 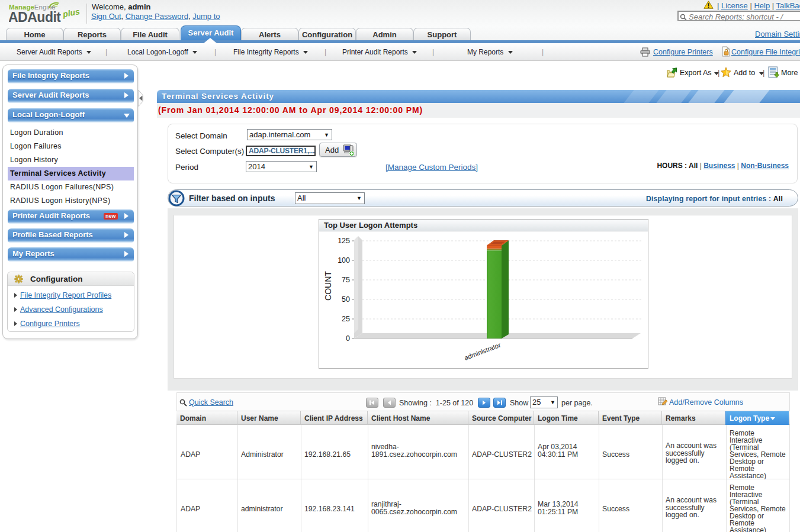 What do you see at coordinates (328, 286) in the screenshot?
I see `svg-text: COUNT` at bounding box center [328, 286].